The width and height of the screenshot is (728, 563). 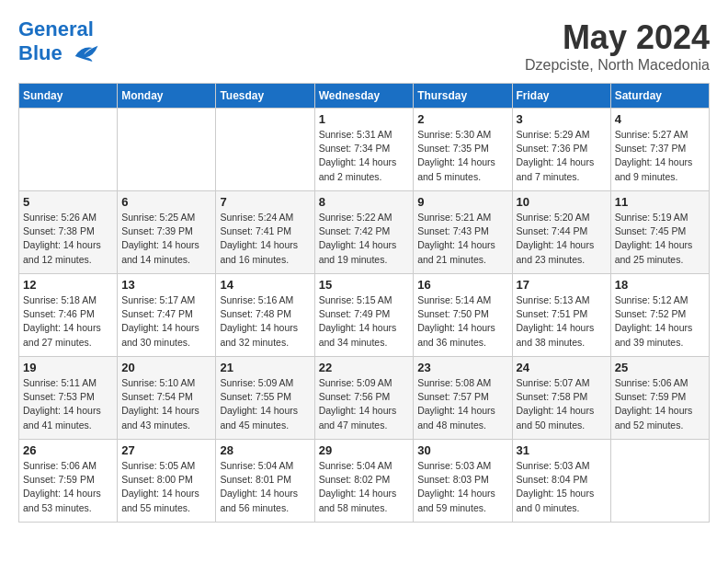 I want to click on calendar-cell: 4Sunrise: 5:27 AMSunset: 7:37 PMDaylight…, so click(x=660, y=150).